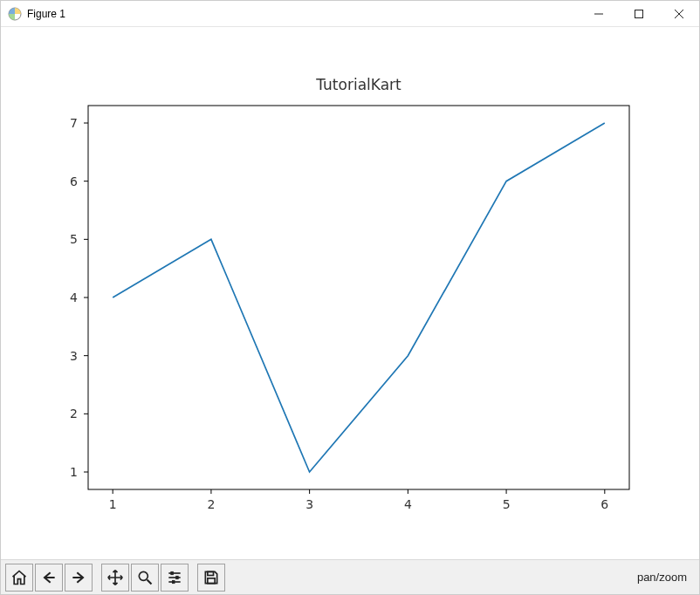 This screenshot has width=700, height=595. Describe the element at coordinates (19, 578) in the screenshot. I see `home-button` at that location.